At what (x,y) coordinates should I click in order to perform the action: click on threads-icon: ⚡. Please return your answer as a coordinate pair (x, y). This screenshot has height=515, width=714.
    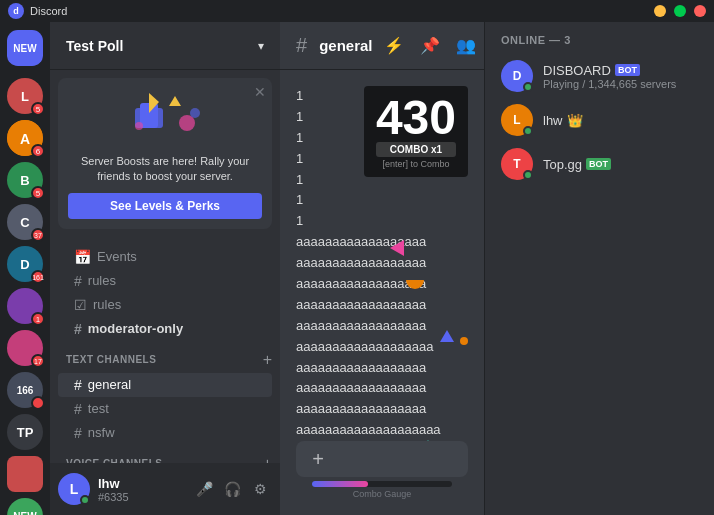
    Looking at the image, I should click on (394, 46).